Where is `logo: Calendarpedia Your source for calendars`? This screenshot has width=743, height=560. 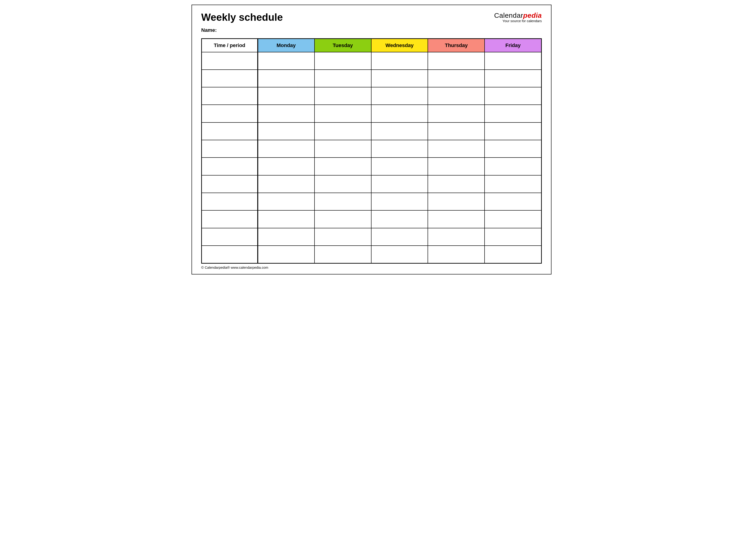 logo: Calendarpedia Your source for calendars is located at coordinates (518, 17).